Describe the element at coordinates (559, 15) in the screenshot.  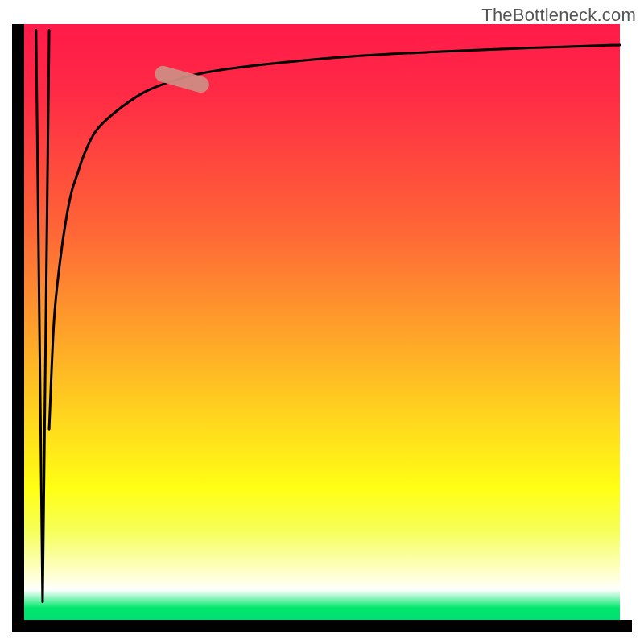
I see `watermark-label: TheBottleneck.com` at that location.